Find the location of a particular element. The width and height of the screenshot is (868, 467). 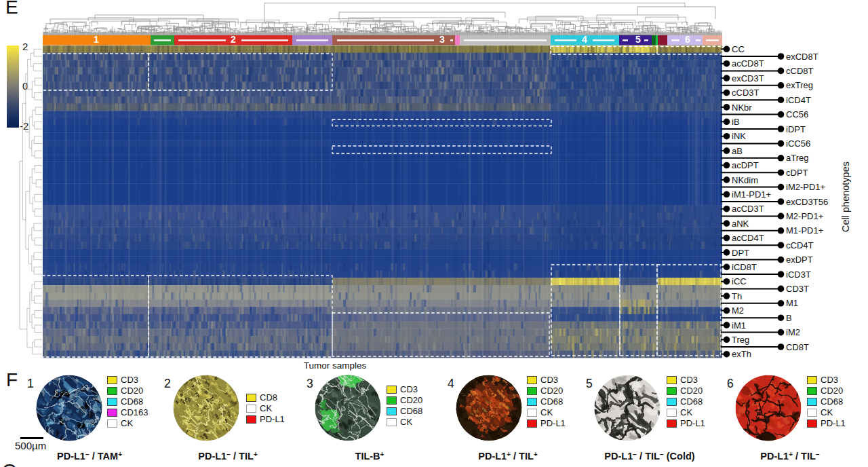

svg-text: iCD3T is located at coordinates (799, 274).